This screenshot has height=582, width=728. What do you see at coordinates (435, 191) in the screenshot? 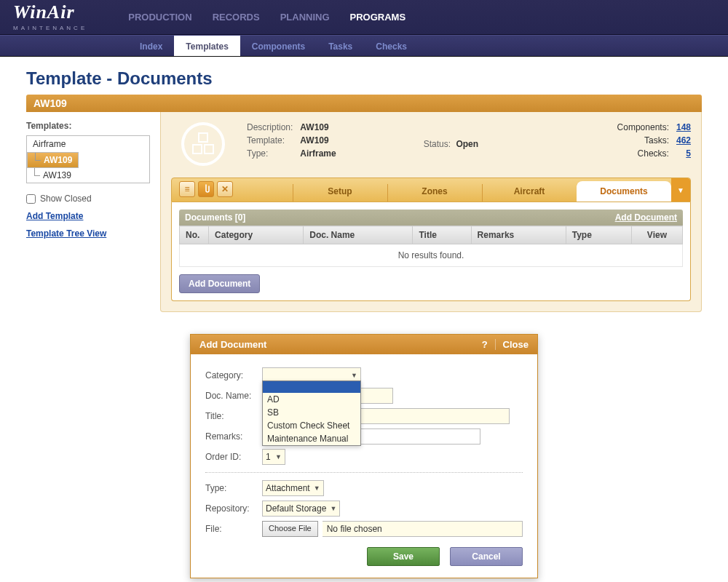
I see `tab-zones: Zones` at bounding box center [435, 191].